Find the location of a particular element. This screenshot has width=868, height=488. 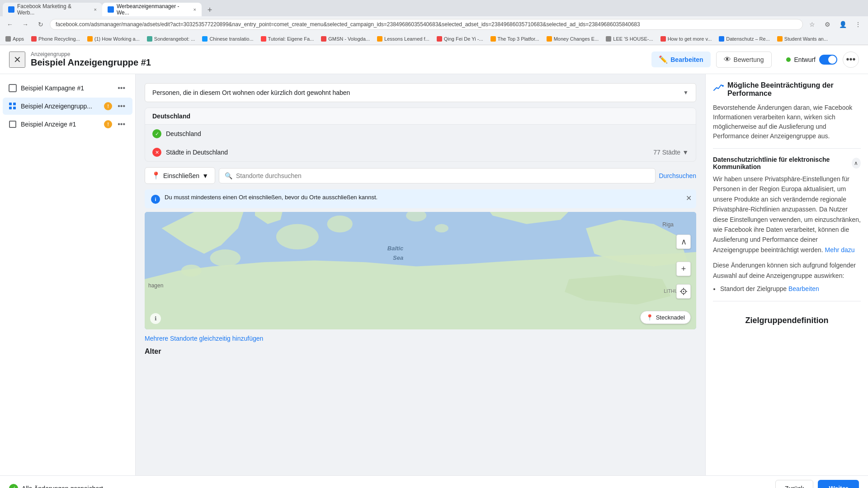

bookmark-label: Datenschutz – Re... is located at coordinates (748, 39).